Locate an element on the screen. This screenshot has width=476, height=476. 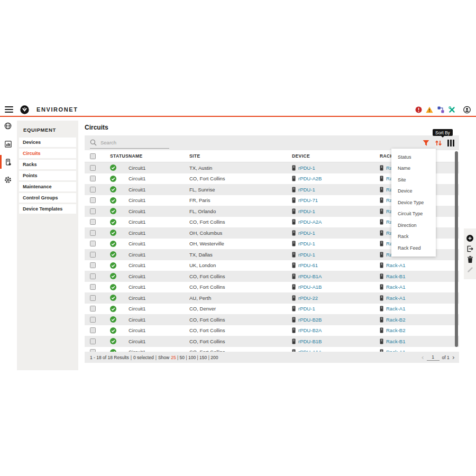
warning-alarm-icon is located at coordinates (429, 109).